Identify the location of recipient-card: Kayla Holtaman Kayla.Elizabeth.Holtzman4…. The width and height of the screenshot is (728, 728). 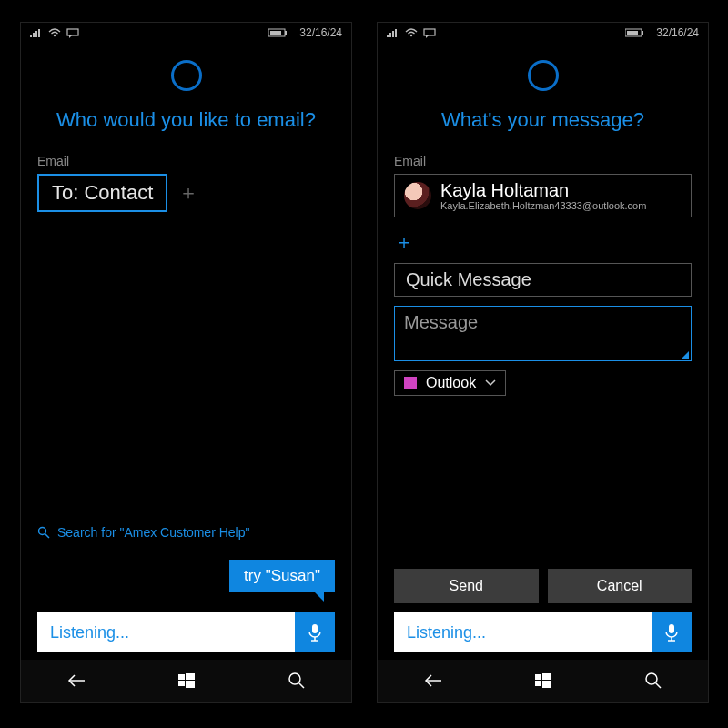
(542, 196).